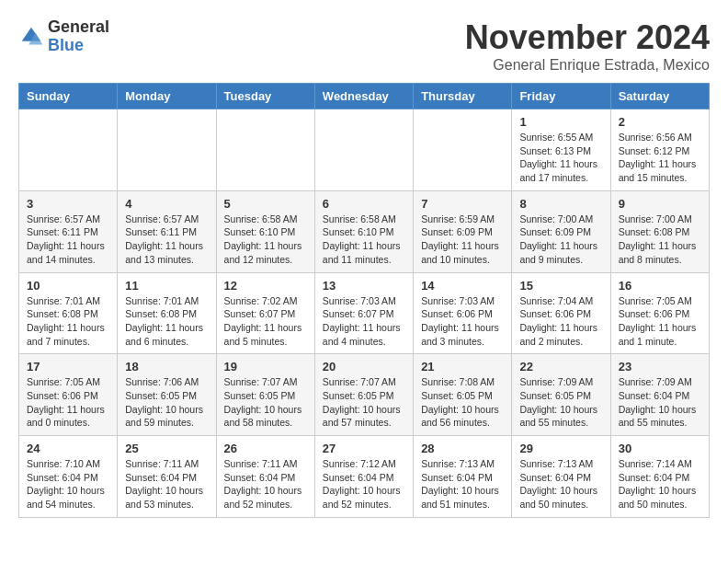 The width and height of the screenshot is (728, 563). Describe the element at coordinates (265, 313) in the screenshot. I see `calendar-cell: 12Sunrise: 7:02 AM Sunset: 6:07 PM Dayli…` at that location.